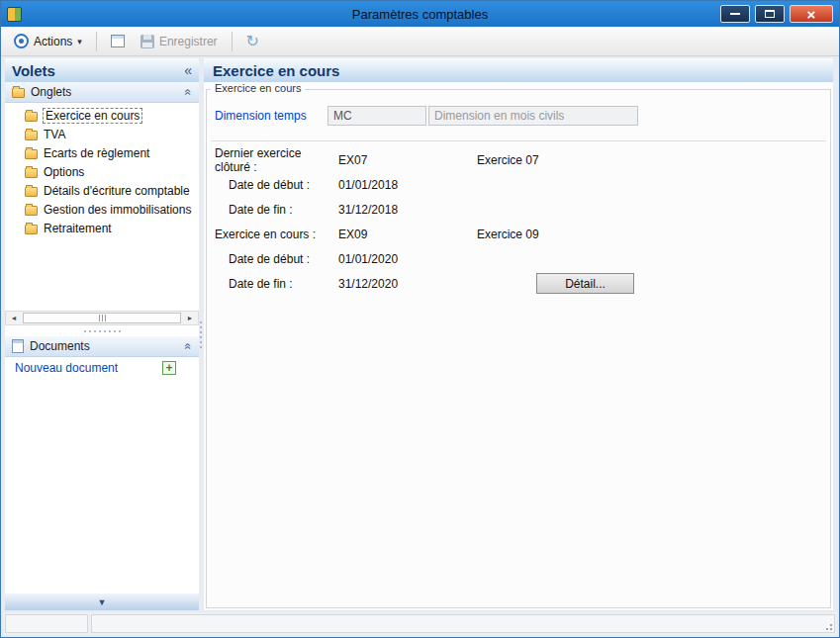 Image resolution: width=840 pixels, height=638 pixels. I want to click on sidebar-filler, so click(102, 487).